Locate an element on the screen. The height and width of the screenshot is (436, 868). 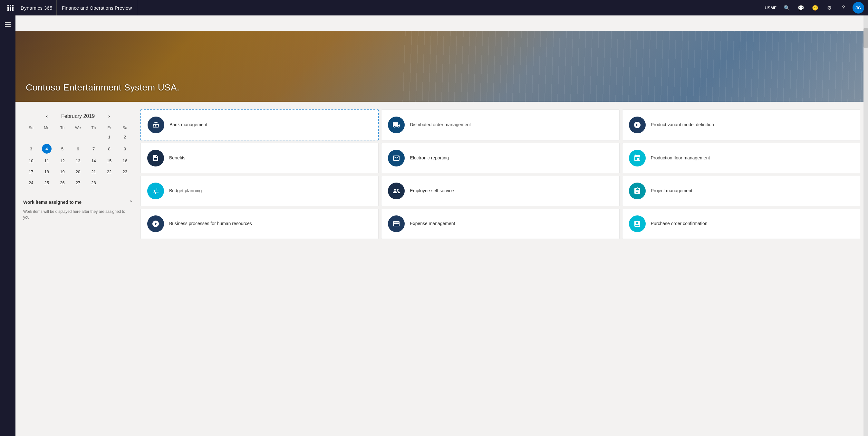
calendar-day-header: Fr is located at coordinates (109, 128).